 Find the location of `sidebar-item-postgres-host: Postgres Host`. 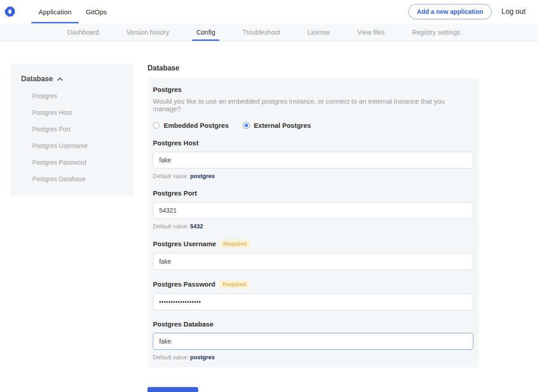

sidebar-item-postgres-host: Postgres Host is located at coordinates (72, 112).